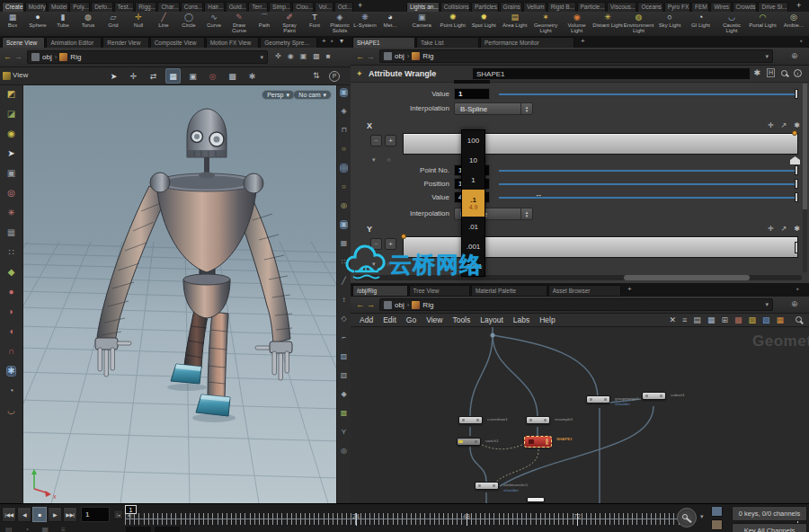 The height and width of the screenshot is (532, 809). What do you see at coordinates (796, 248) in the screenshot?
I see `ramp-handle` at bounding box center [796, 248].